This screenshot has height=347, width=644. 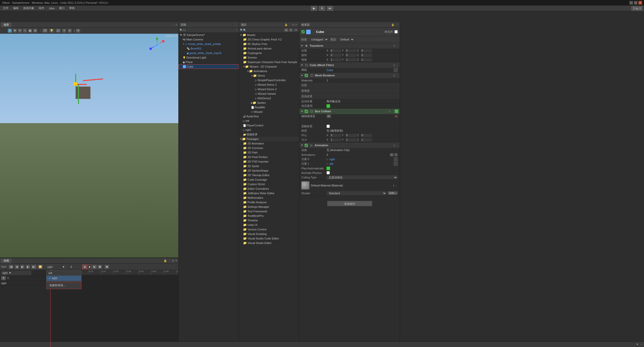 What do you see at coordinates (209, 44) in the screenshot?
I see `hierarchy-item-shark-prefab: ▼ ⬡ Great_white_shark_prefab` at bounding box center [209, 44].